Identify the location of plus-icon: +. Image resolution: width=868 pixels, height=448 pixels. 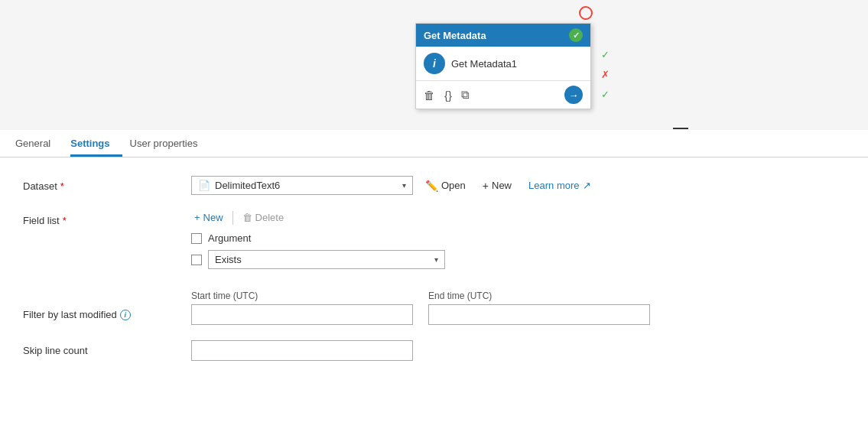
(486, 186).